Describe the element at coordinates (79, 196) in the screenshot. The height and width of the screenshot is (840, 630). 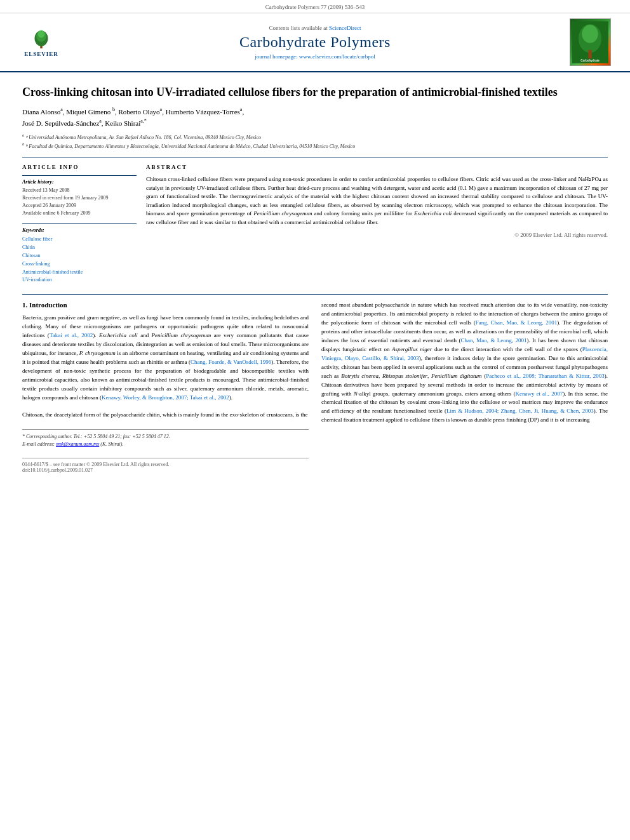
I see `article-history: Article history: Received 13 May 2008 Re…` at that location.